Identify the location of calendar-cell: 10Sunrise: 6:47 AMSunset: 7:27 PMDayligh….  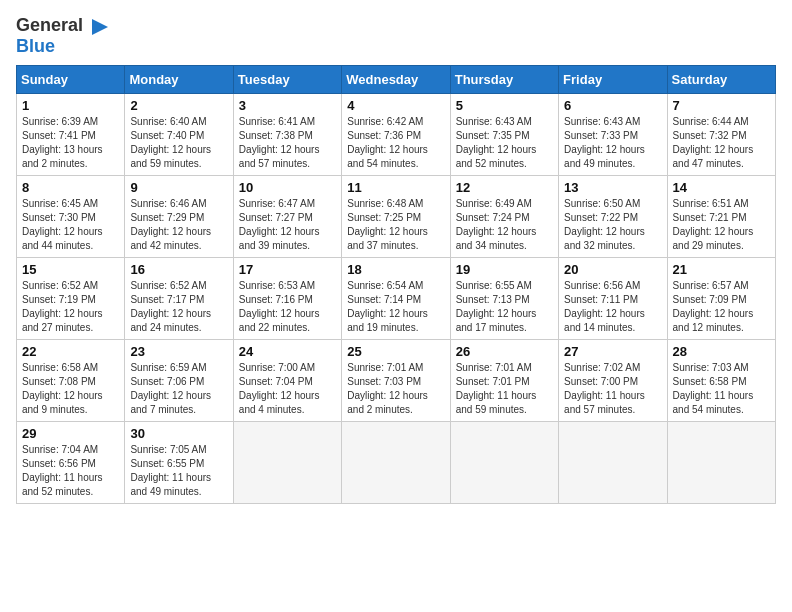
(287, 216).